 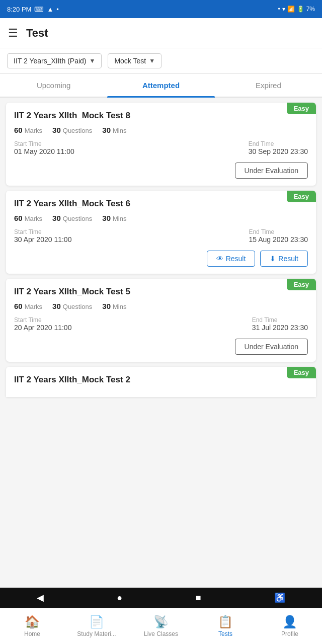 I want to click on course-filter-label: IIT 2 Years_XIIth (Paid), so click(x=50, y=61).